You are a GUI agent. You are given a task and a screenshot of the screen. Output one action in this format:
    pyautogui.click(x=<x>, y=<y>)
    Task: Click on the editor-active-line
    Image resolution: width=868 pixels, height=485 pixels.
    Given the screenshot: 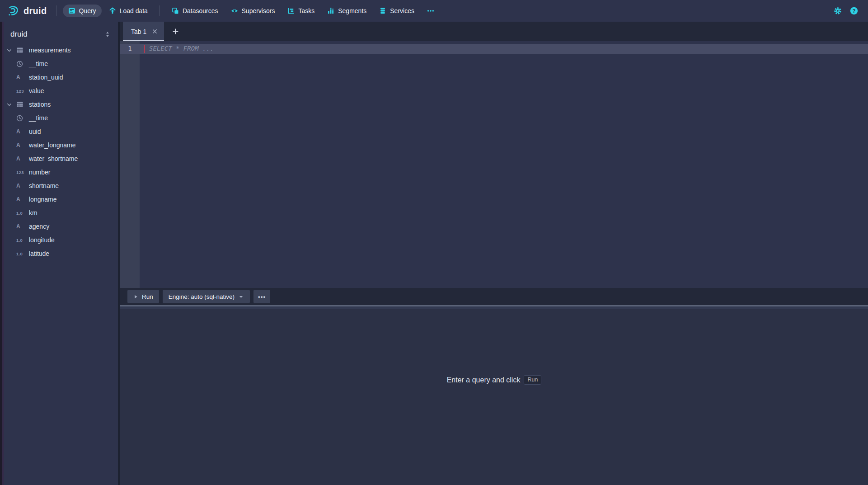 What is the action you would take?
    pyautogui.click(x=494, y=49)
    